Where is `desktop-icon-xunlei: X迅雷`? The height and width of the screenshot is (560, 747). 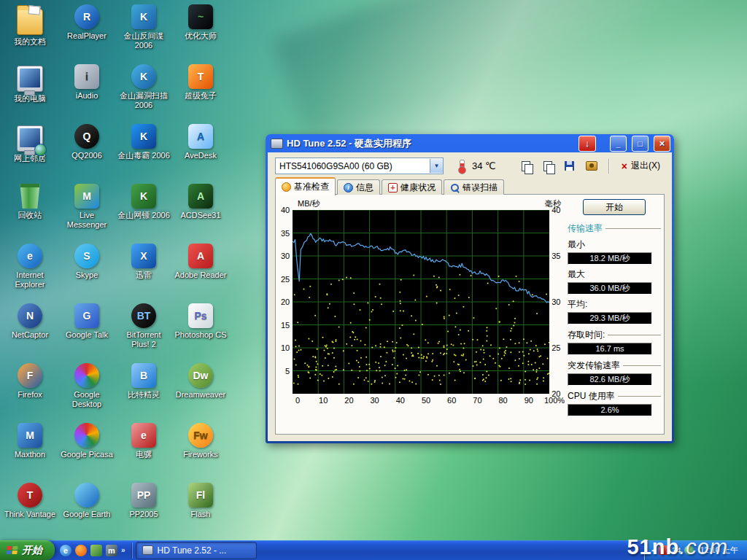 desktop-icon-xunlei: X迅雷 is located at coordinates (144, 271).